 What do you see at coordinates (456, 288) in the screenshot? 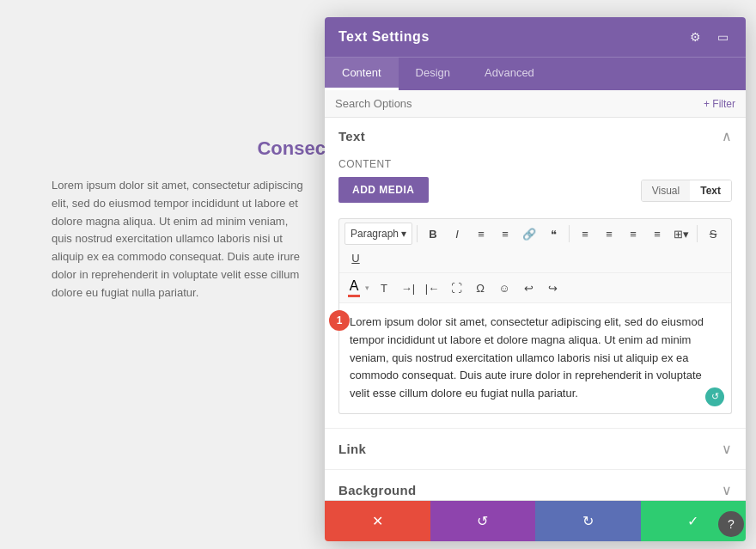
I see `fullscreen-btn: ⛶` at bounding box center [456, 288].